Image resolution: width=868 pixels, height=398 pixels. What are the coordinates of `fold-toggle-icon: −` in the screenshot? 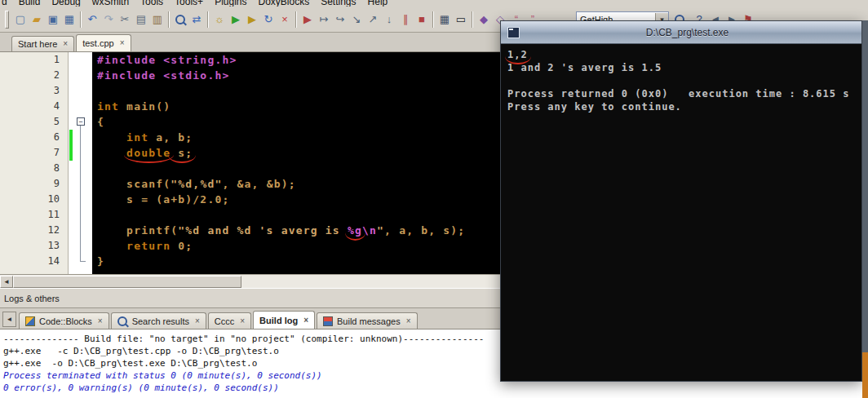 It's located at (81, 122).